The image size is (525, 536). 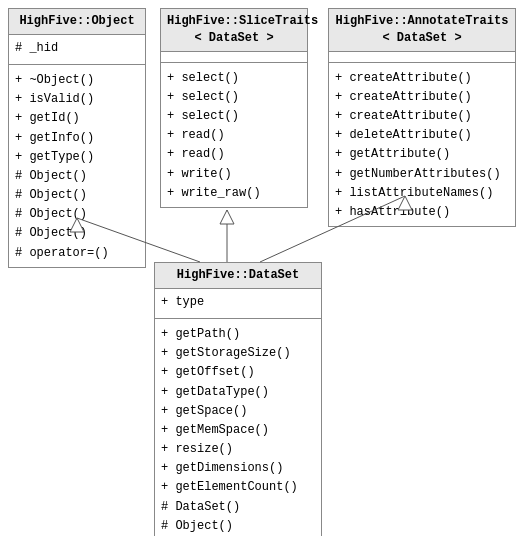 I want to click on dataset-section2: + getPath() + getStorageSize() + getOffs…, so click(x=238, y=428).